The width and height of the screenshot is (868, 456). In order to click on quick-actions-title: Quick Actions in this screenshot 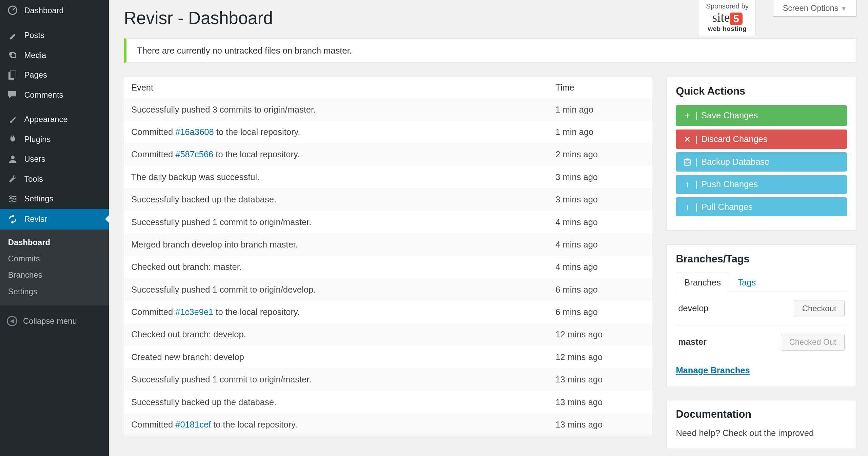, I will do `click(762, 91)`.